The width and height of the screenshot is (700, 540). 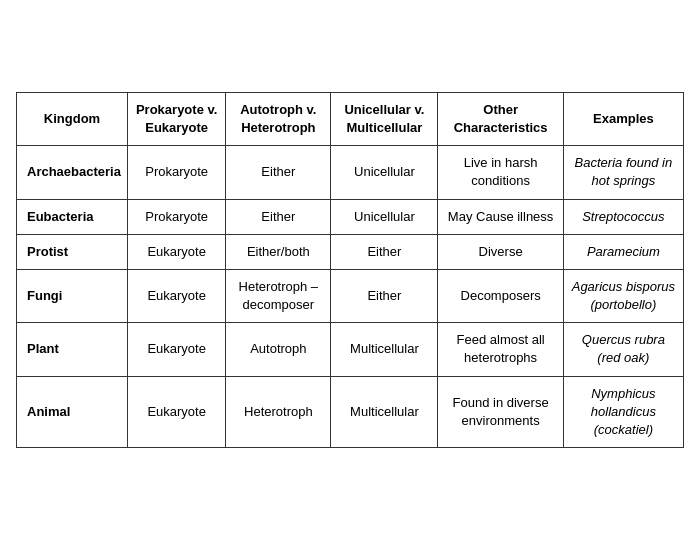 I want to click on table-row: PlantEukaryoteAutotrophMulticellularFeed…, so click(x=350, y=350).